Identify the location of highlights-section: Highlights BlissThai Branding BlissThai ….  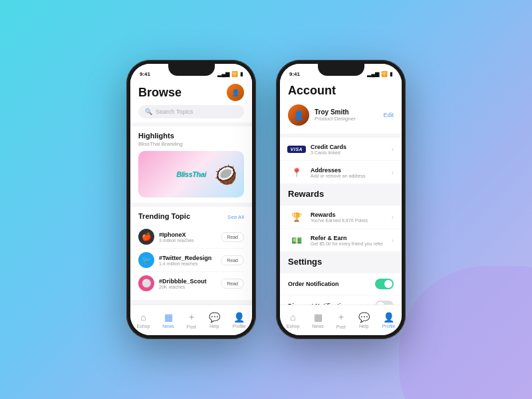
(192, 165).